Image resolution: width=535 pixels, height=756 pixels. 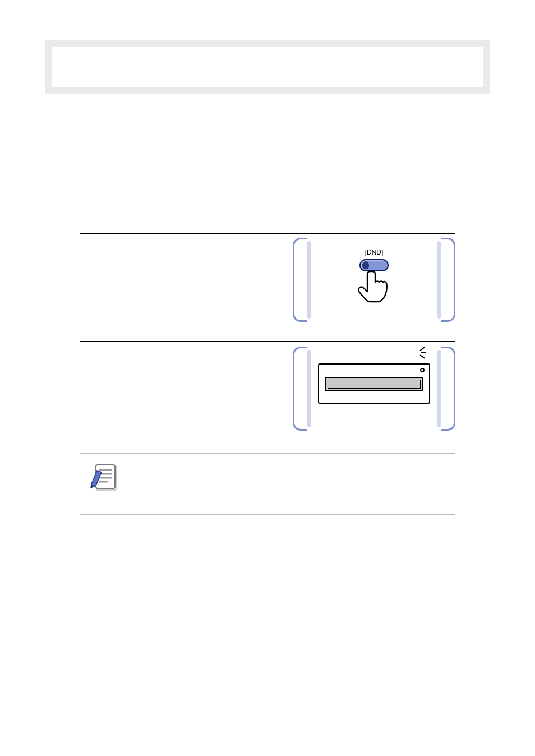 I want to click on hand-press-icon, so click(x=374, y=288).